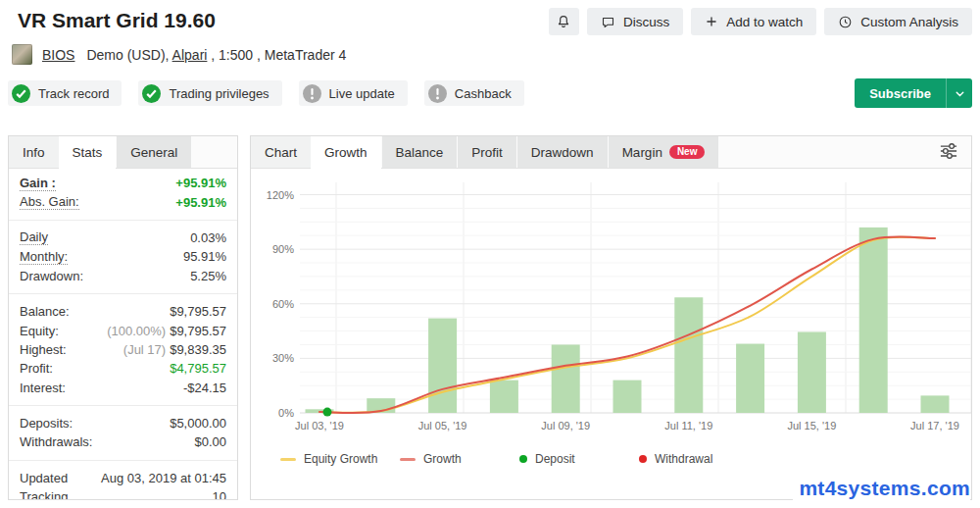 The width and height of the screenshot is (980, 508). I want to click on broker-link: Alpari, so click(190, 55).